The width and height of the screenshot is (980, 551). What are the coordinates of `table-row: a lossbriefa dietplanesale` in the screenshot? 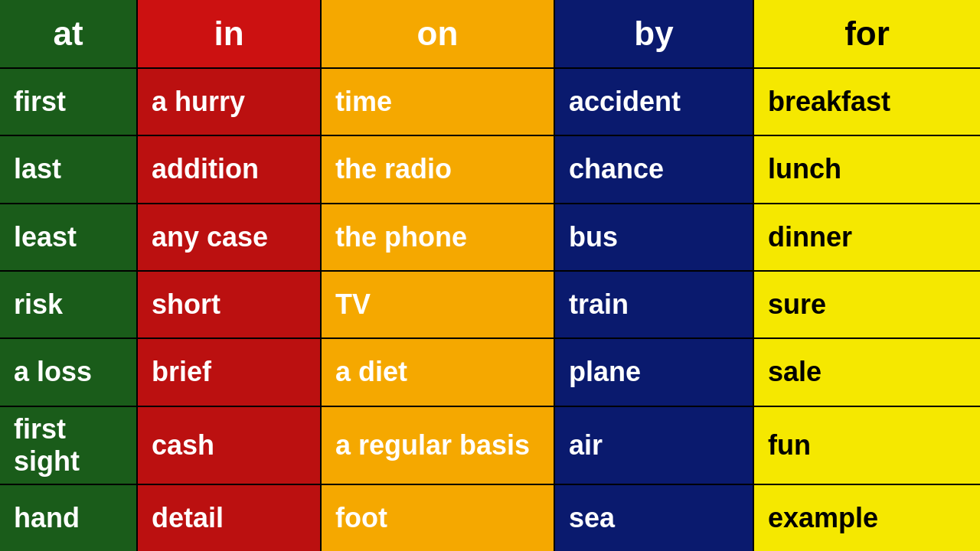 It's located at (490, 371).